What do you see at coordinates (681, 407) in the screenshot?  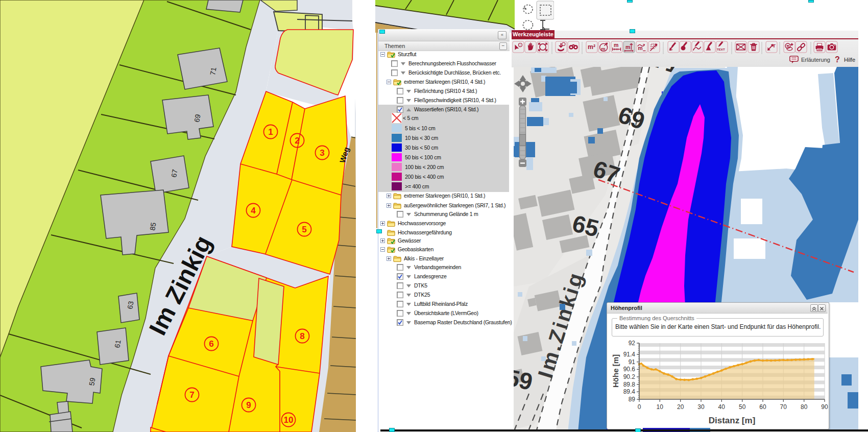 I see `svg-text: 20` at bounding box center [681, 407].